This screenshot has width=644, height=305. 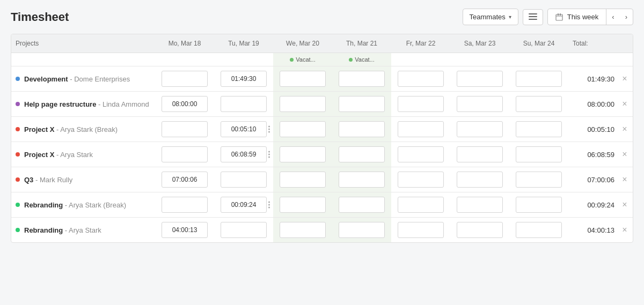 I want to click on project-name: Development - Dome Enterprises, so click(x=77, y=79).